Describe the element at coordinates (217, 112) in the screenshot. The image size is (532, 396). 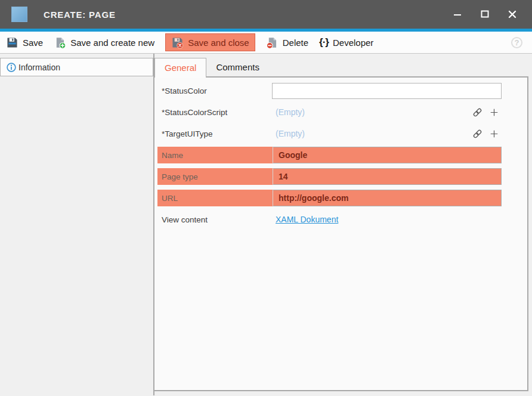
I see `statuscolorscript-label: *StatusColorScript` at that location.